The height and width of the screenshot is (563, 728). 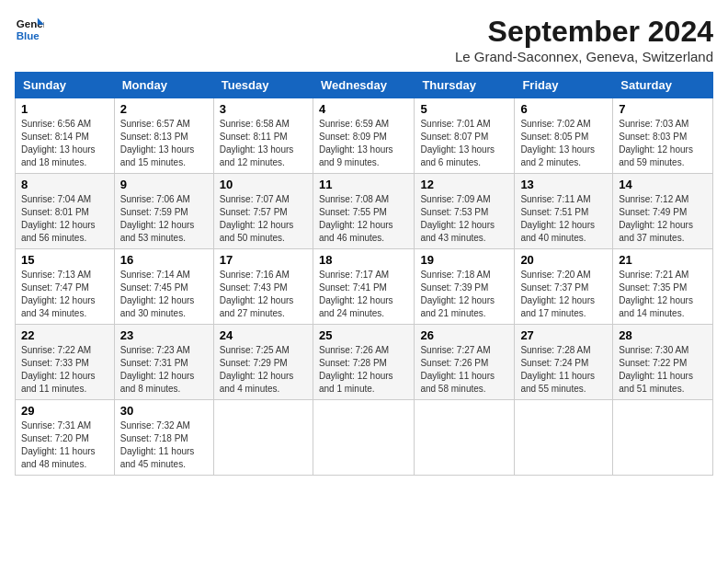 I want to click on day-cell: 27Sunrise: 7:28 AMSunset: 7:24 PMDayligh…, so click(x=564, y=362).